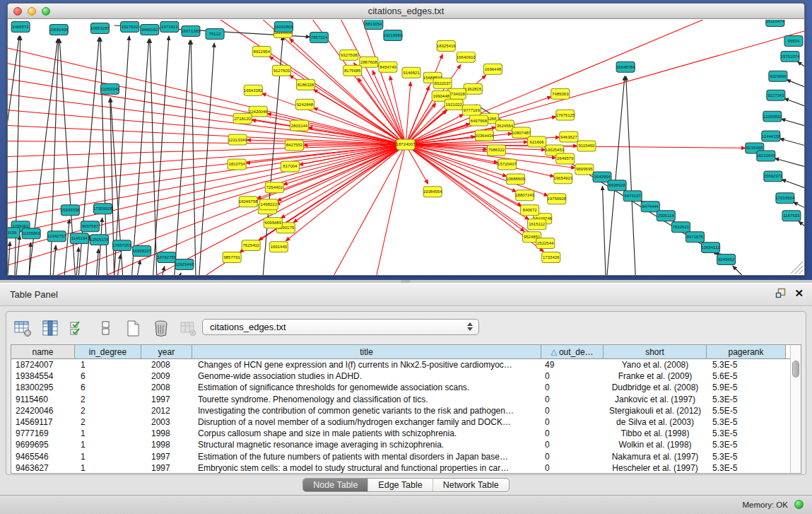 The height and width of the screenshot is (514, 812). I want to click on graph-node-label: 19384554, so click(433, 192).